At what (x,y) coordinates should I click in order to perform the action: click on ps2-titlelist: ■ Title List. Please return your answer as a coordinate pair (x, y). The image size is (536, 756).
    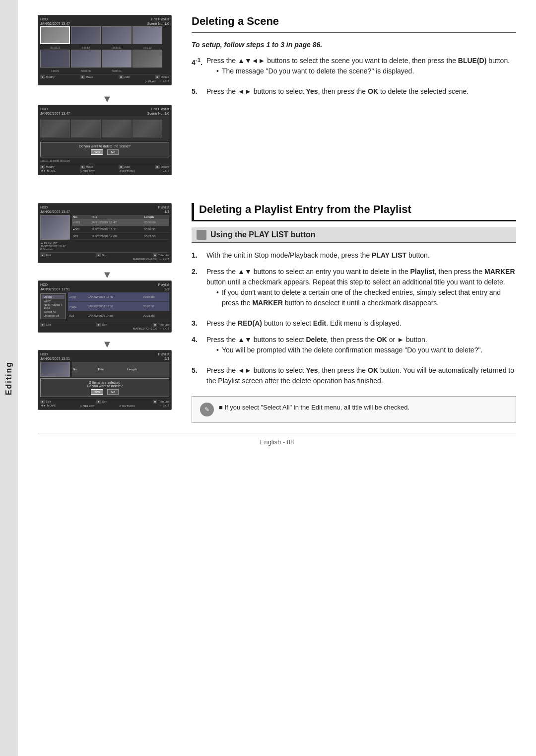
    Looking at the image, I should click on (161, 325).